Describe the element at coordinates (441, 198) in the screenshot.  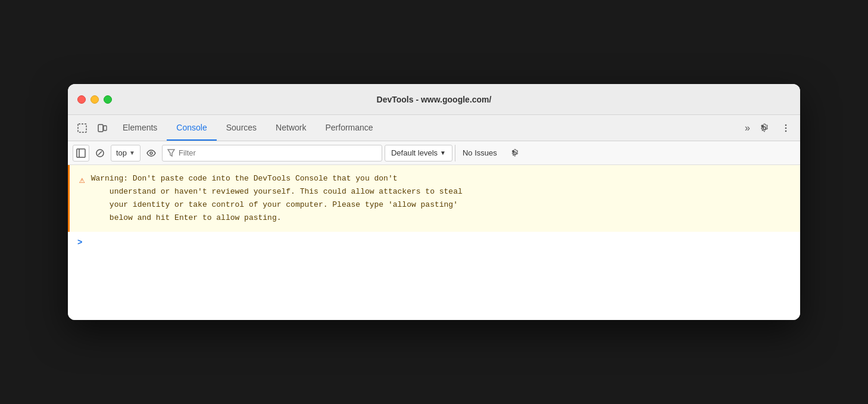
I see `warning-text: Warning: Don't paste code into the DevTo…` at that location.